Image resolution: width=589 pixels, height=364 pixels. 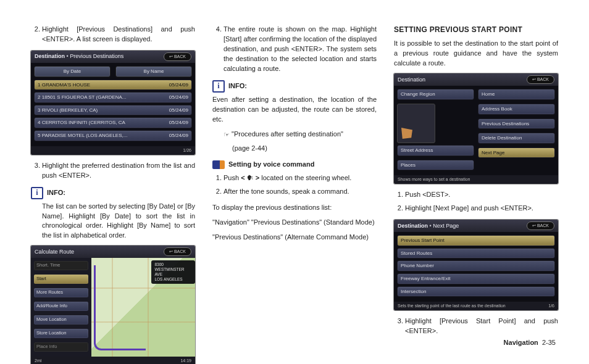 What do you see at coordinates (294, 165) in the screenshot?
I see `voice-command-header: Setting by voice command` at bounding box center [294, 165].